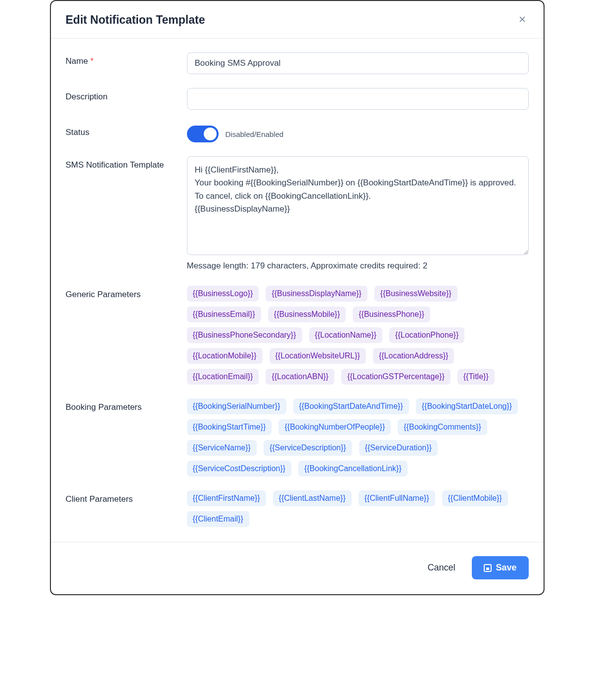 The image size is (594, 700). Describe the element at coordinates (218, 519) in the screenshot. I see `client_parameters-chip: {{ClientEmail}}` at that location.